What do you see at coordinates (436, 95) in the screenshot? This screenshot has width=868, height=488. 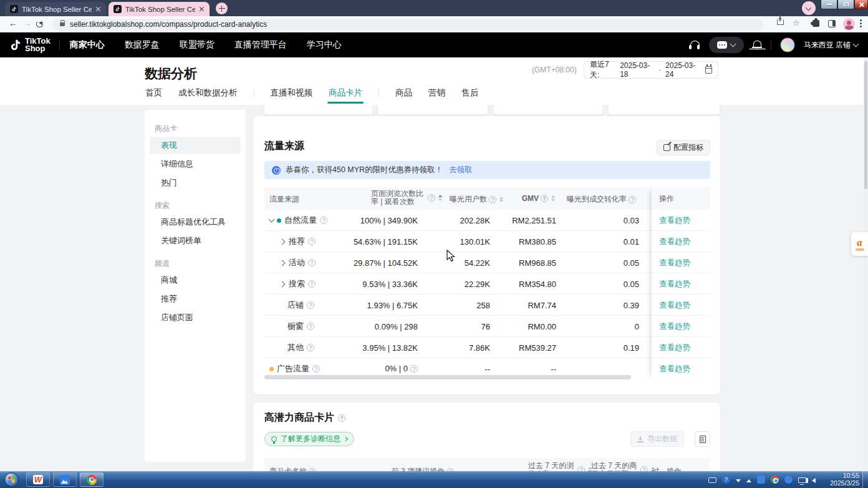 I see `tab-marketing: 营销` at bounding box center [436, 95].